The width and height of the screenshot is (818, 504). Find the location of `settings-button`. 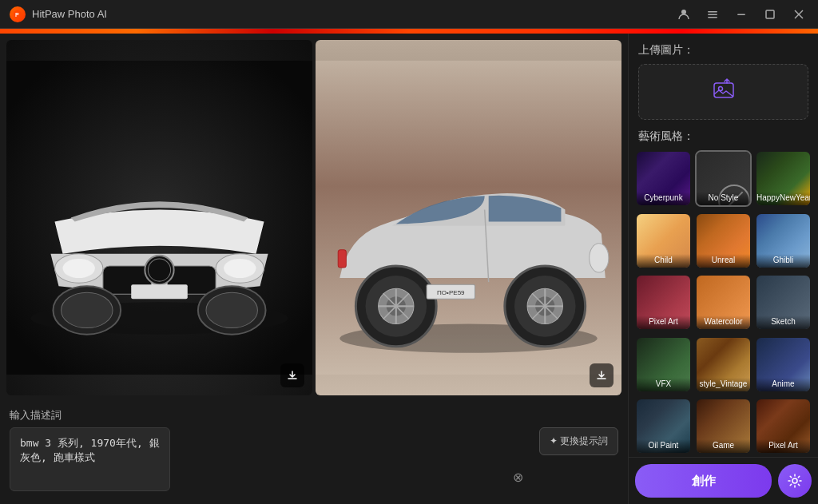

settings-button is located at coordinates (795, 481).